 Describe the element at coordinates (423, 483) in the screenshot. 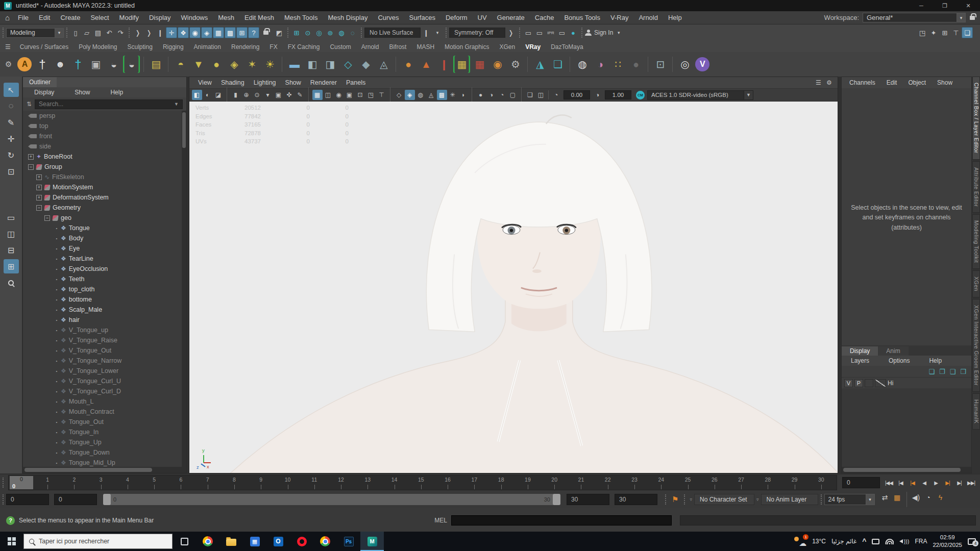

I see `time-slider-track: 1234567891011121314151617181920212223242…` at that location.